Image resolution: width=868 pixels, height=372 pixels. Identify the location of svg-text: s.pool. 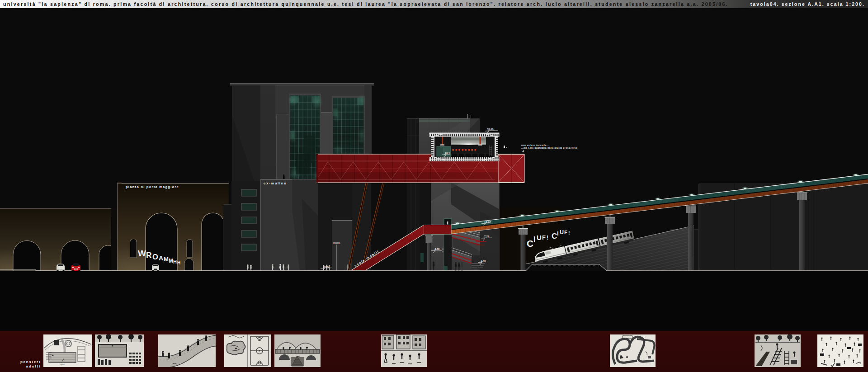
(62, 364).